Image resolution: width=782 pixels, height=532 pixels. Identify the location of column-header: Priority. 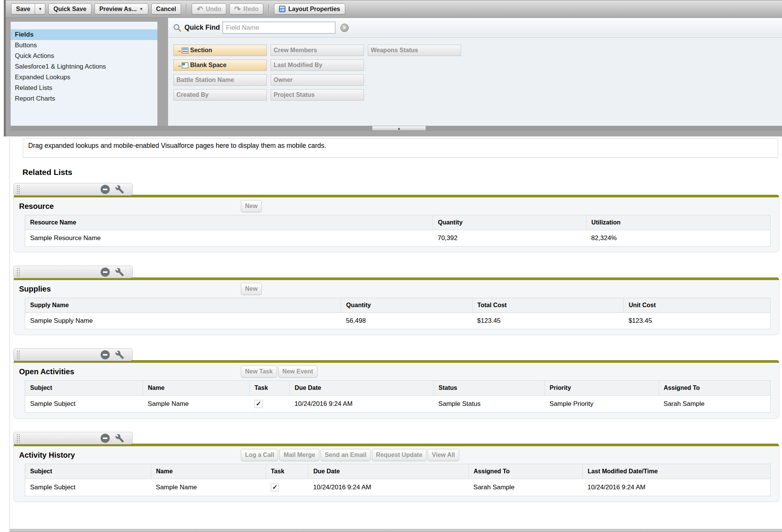
(601, 388).